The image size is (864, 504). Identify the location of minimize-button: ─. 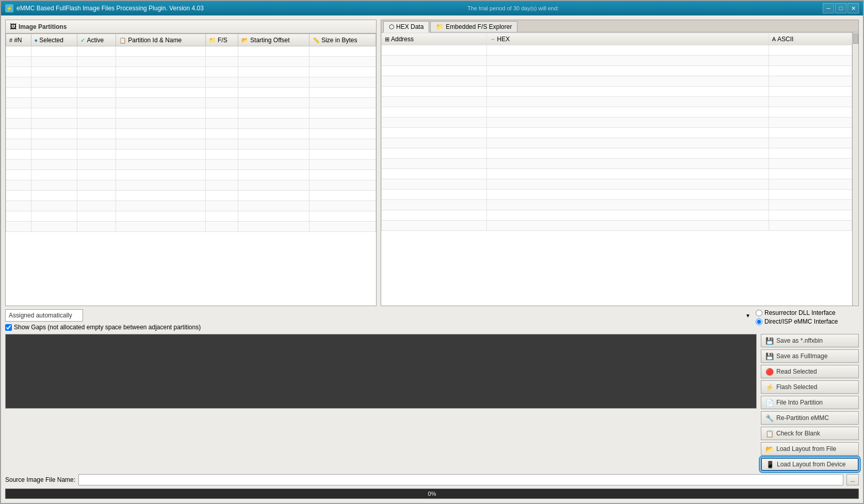
(828, 8).